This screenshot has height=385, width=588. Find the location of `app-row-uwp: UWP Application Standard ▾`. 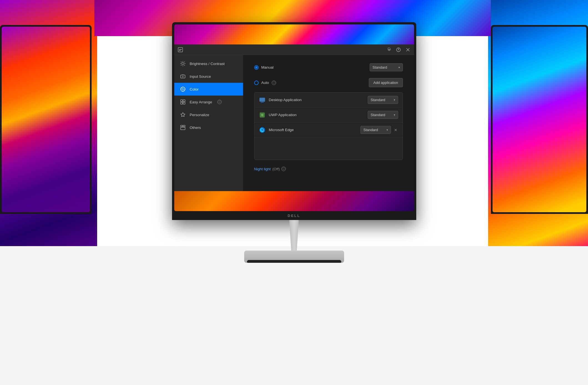

app-row-uwp: UWP Application Standard ▾ is located at coordinates (329, 115).